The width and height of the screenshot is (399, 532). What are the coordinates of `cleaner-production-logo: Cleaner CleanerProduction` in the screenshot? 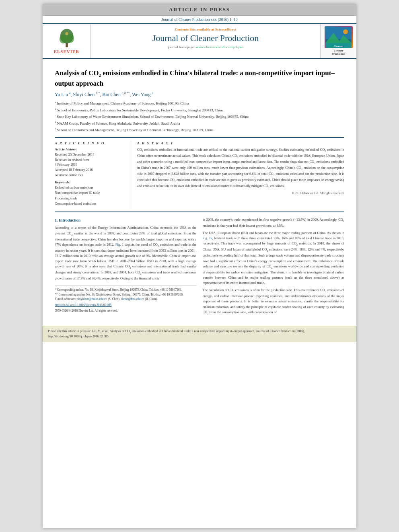 It's located at (338, 41).